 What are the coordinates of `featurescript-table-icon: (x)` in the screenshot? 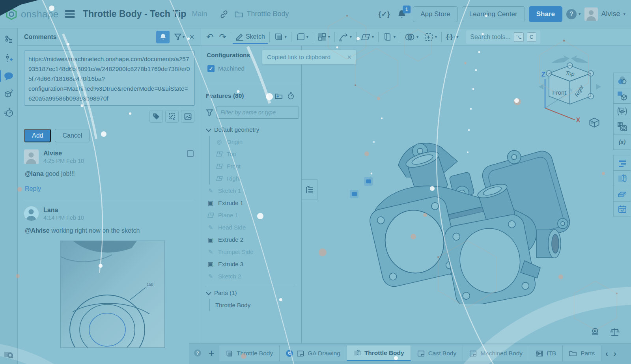 It's located at (622, 142).